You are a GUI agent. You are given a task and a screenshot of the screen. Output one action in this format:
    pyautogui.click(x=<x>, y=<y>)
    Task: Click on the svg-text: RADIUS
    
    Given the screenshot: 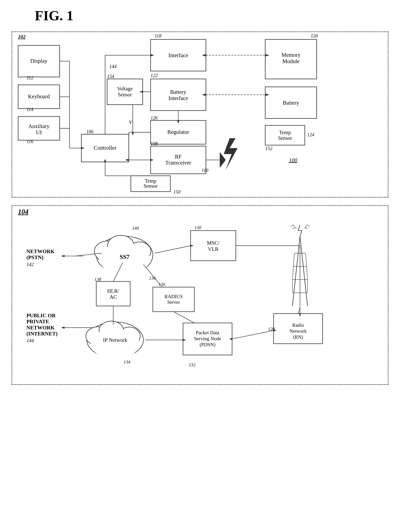 What is the action you would take?
    pyautogui.click(x=174, y=296)
    